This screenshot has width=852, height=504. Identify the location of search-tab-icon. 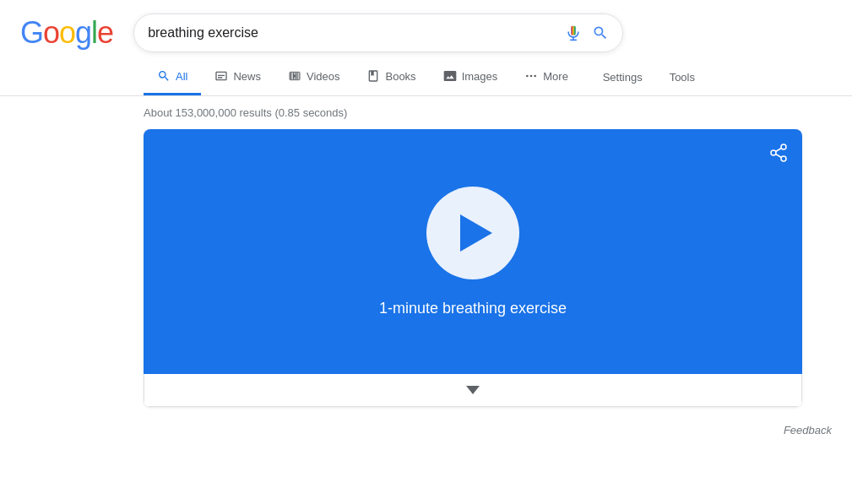
(164, 76).